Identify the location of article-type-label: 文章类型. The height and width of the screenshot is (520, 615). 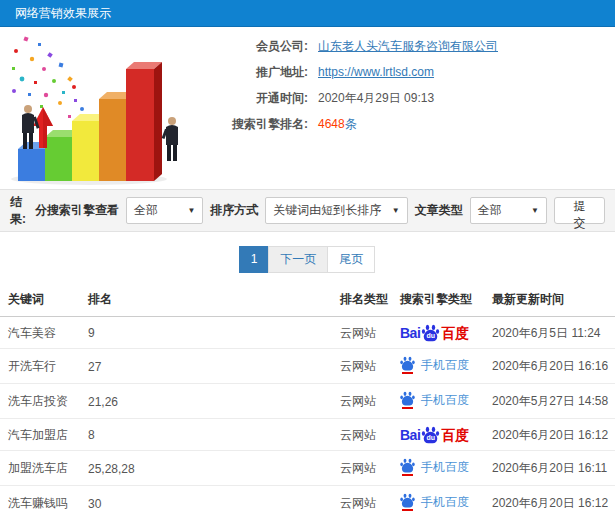
(439, 210).